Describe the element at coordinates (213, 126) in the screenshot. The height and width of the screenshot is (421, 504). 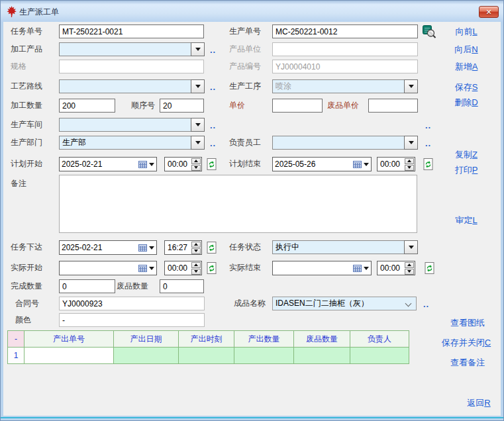
I see `workshop-ellipsis-button: ..` at that location.